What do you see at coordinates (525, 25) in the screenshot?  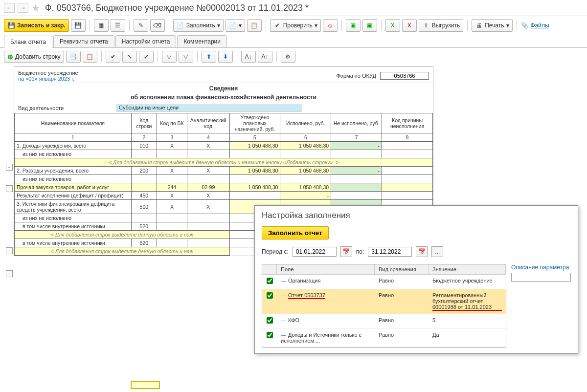 I see `clip-icon: 📎` at bounding box center [525, 25].